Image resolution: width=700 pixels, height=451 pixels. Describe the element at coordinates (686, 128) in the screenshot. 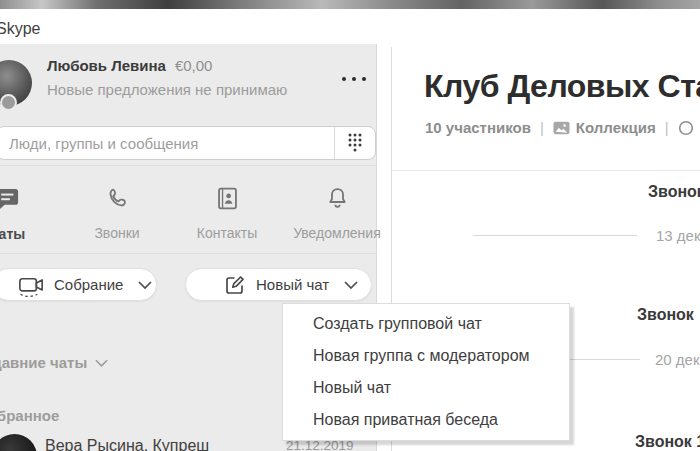

I see `search-circle-icon` at that location.